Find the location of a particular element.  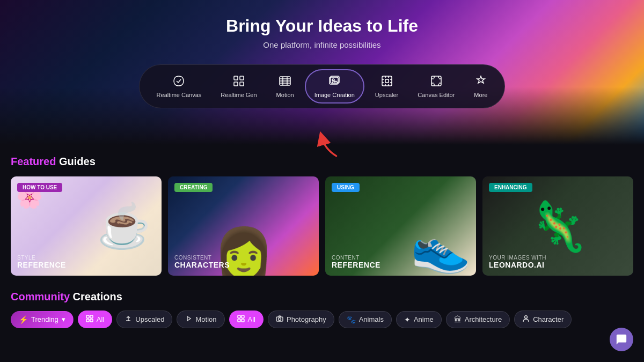

anime-label: Anime is located at coordinates (424, 320).